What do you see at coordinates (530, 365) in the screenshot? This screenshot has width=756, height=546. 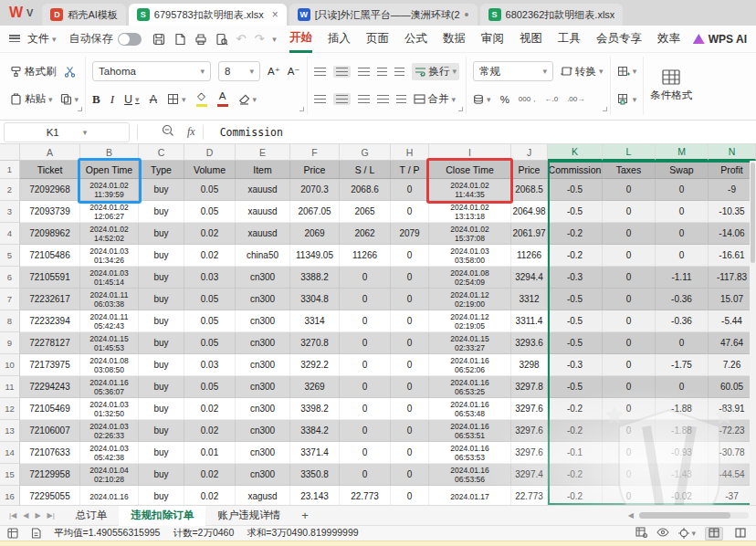 I see `data-cell: 3298` at bounding box center [530, 365].